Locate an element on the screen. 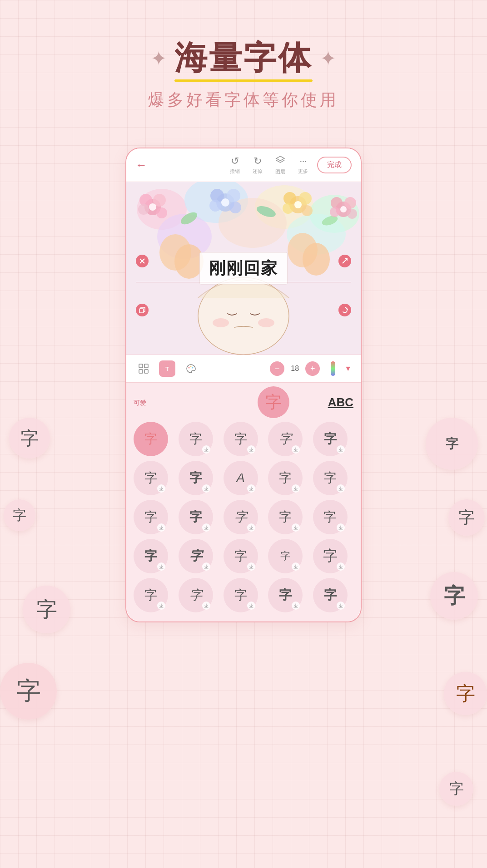 This screenshot has width=487, height=868. font-char-15: 字 is located at coordinates (151, 556).